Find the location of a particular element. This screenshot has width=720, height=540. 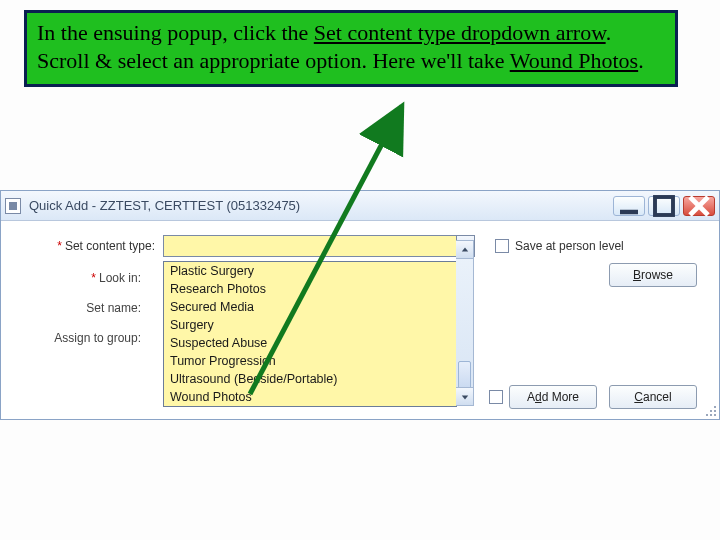

option-wound-photos: Wound Photos is located at coordinates (310, 397).